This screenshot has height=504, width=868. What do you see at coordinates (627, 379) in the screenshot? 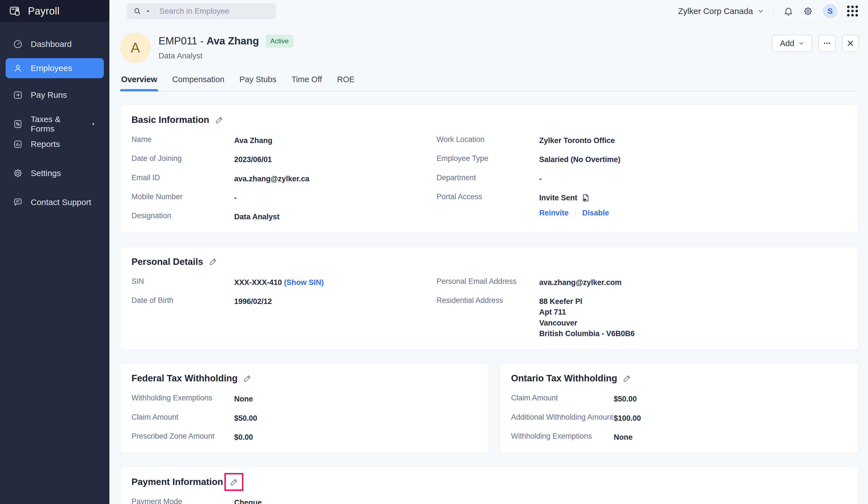
I see `edit-ontario-tax-button` at bounding box center [627, 379].